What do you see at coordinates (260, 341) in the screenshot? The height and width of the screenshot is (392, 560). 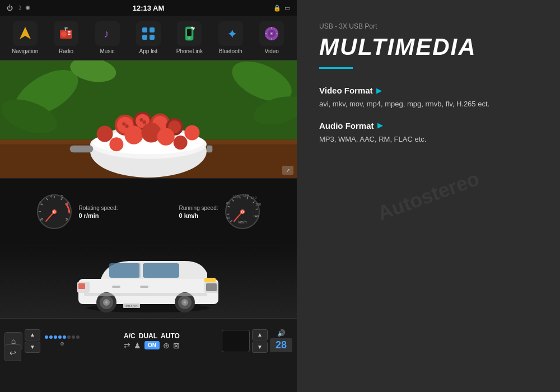 I see `volume-up-down: ▲ ▼` at bounding box center [260, 341].